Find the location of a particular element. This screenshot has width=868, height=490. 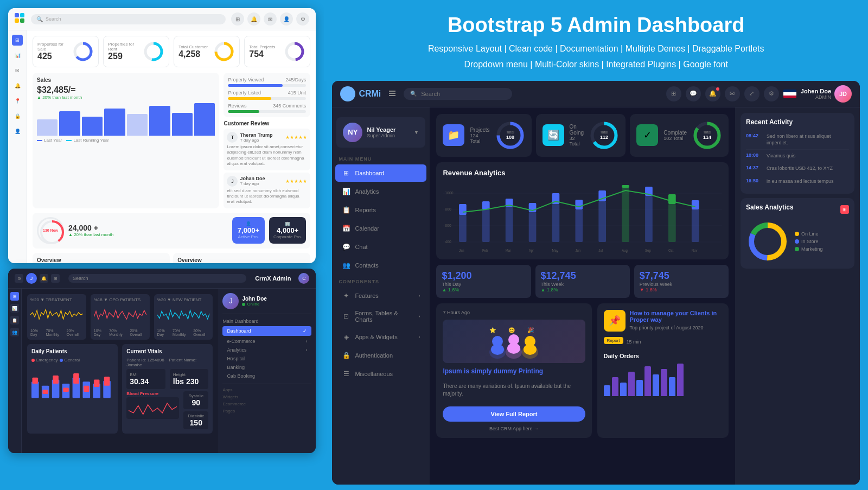

sidebar-item-forms: ⊡ Forms, Tables & Charts › is located at coordinates (381, 316).